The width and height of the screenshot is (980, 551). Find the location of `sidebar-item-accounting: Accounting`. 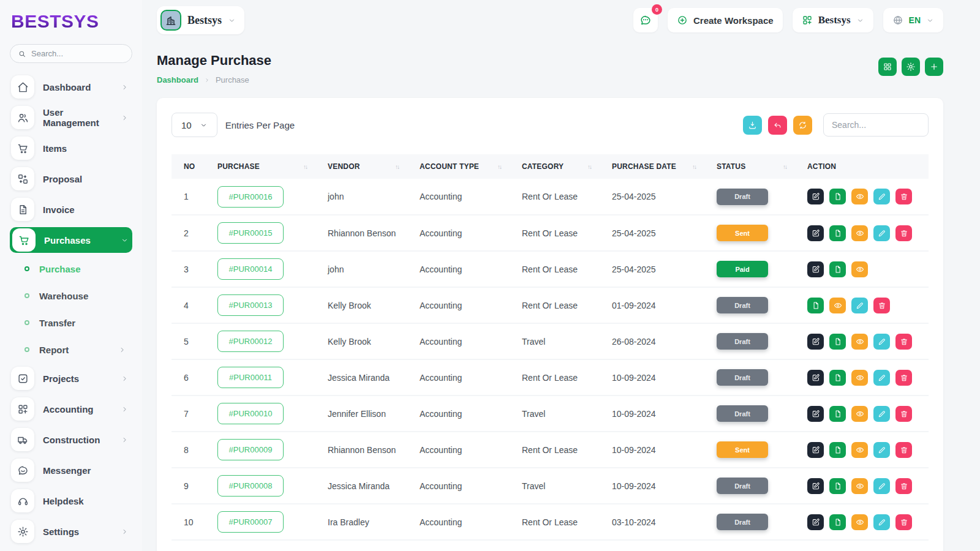

sidebar-item-accounting: Accounting is located at coordinates (71, 409).